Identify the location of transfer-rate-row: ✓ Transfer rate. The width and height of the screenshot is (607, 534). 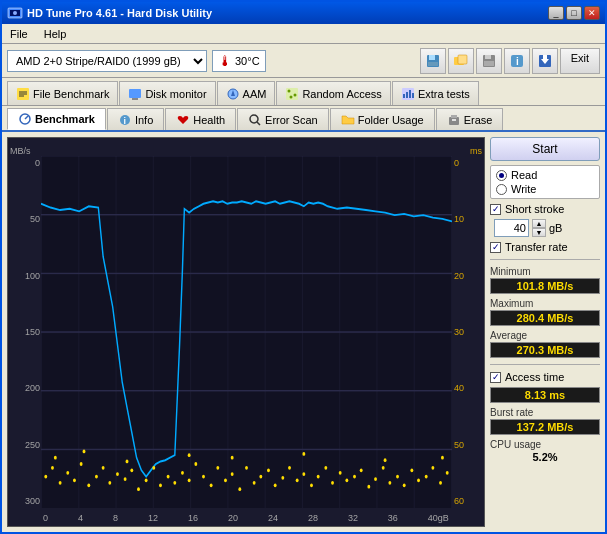
(545, 247).